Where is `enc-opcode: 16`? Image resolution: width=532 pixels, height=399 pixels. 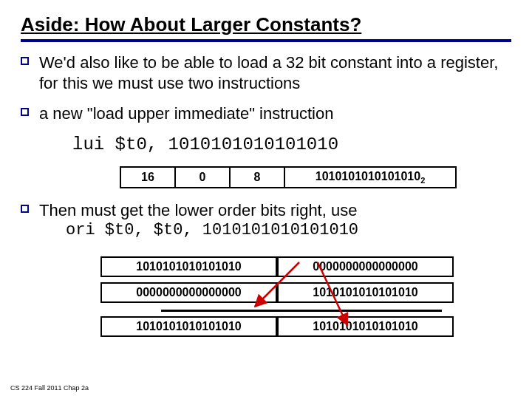
enc-opcode: 16 is located at coordinates (148, 177).